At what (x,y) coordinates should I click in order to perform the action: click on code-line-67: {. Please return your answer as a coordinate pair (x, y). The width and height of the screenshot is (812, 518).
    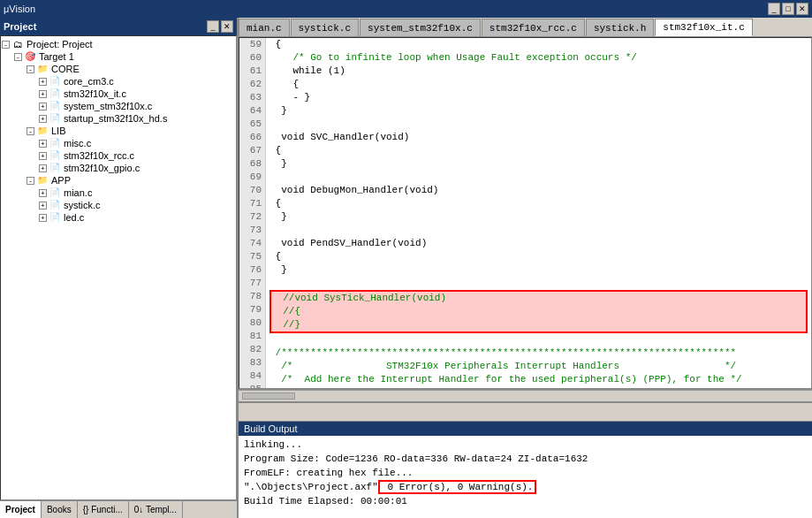
    Looking at the image, I should click on (539, 150).